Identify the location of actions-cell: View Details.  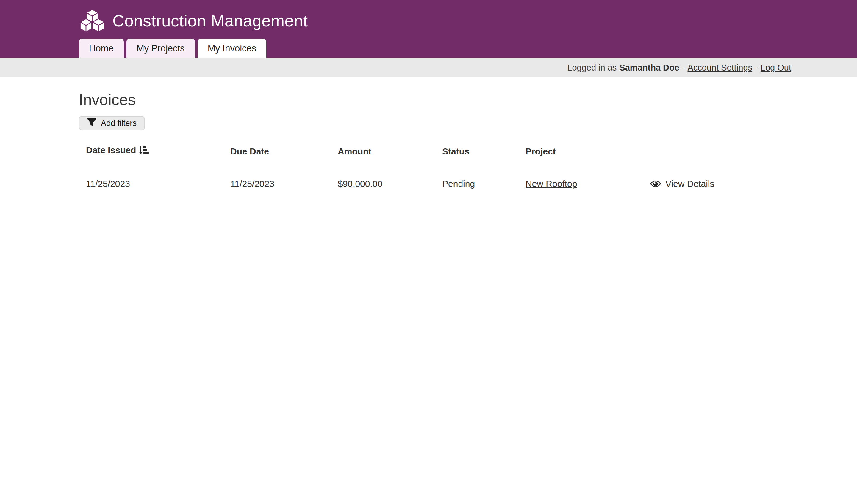
(713, 179).